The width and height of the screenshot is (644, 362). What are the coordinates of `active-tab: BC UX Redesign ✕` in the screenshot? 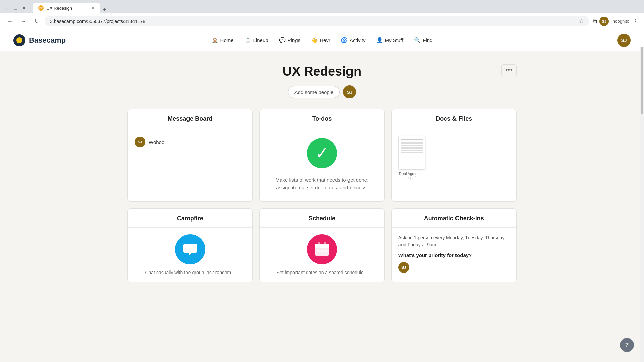 It's located at (66, 8).